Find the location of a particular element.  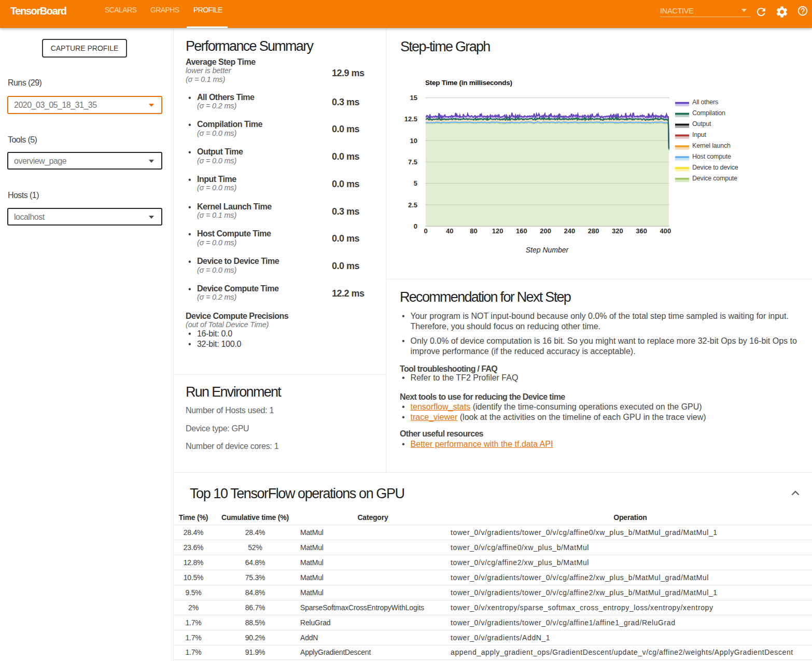

svg-text: Compilation is located at coordinates (709, 113).